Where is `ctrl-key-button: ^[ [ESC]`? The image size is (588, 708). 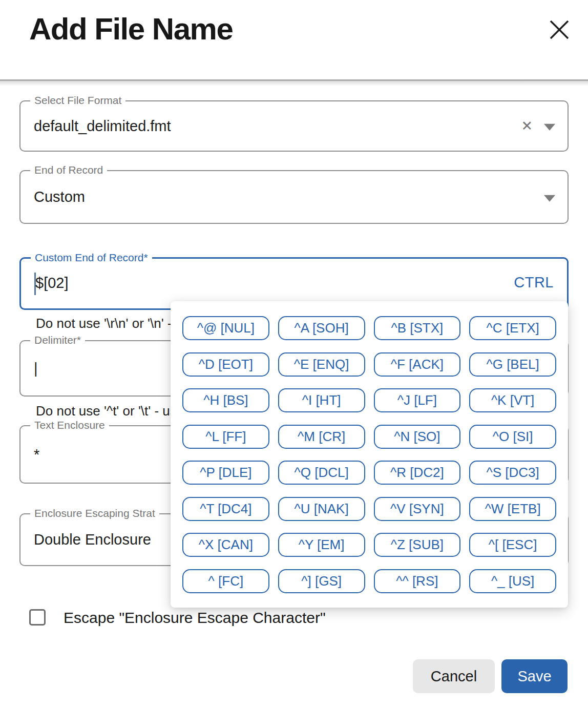
ctrl-key-button: ^[ [ESC] is located at coordinates (513, 545).